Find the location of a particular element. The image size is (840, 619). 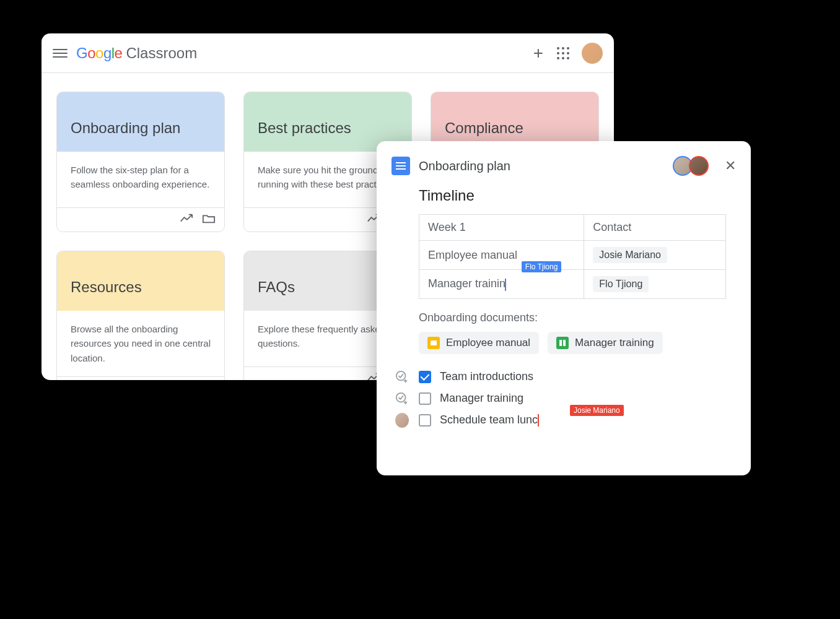

google-logo: Google is located at coordinates (99, 53).